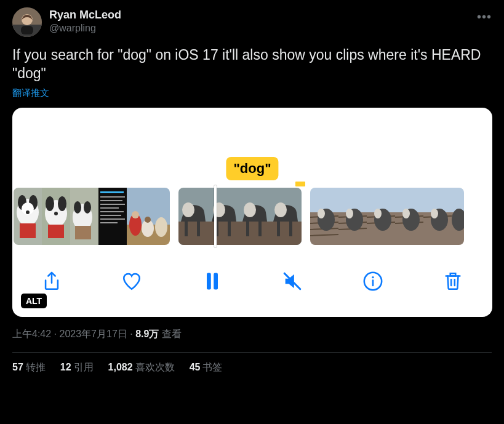 The image size is (504, 424). Describe the element at coordinates (34, 301) in the screenshot. I see `alt-badge: ALT` at that location.